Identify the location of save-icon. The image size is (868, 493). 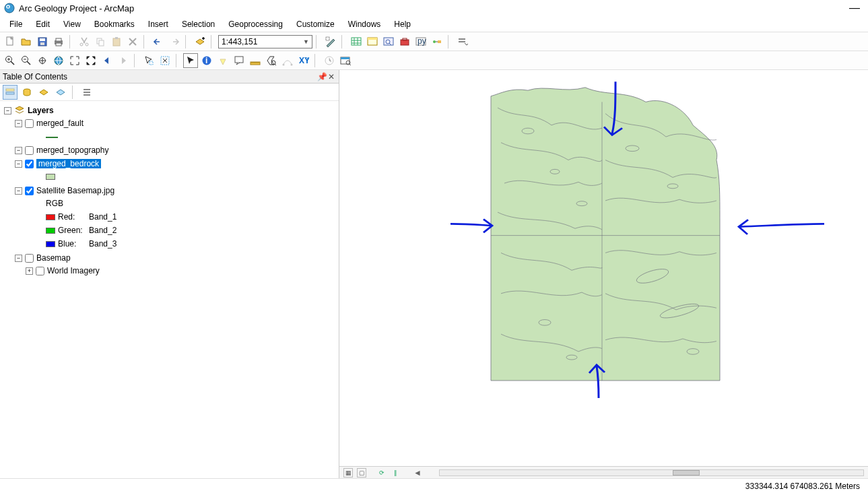
(42, 42).